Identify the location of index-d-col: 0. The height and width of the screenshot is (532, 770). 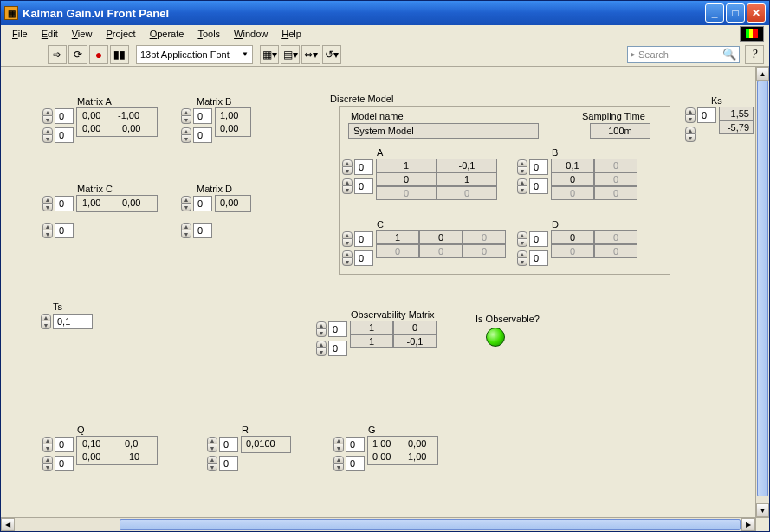
(203, 230).